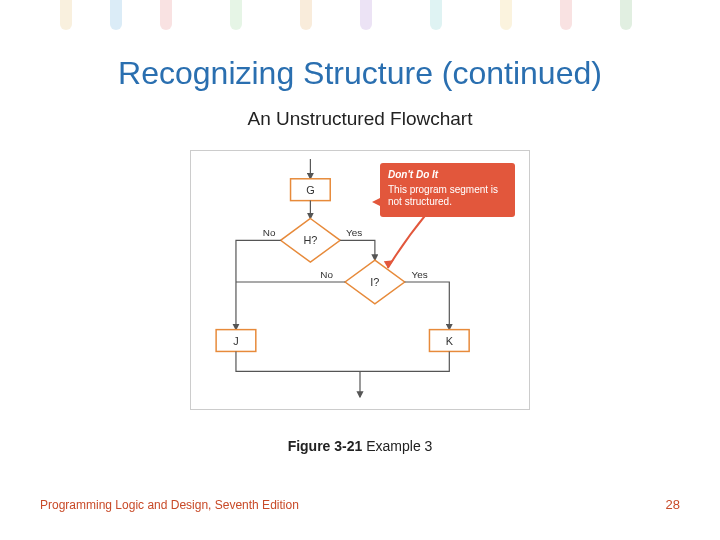  What do you see at coordinates (397, 446) in the screenshot?
I see `caption-rest: Example 3` at bounding box center [397, 446].